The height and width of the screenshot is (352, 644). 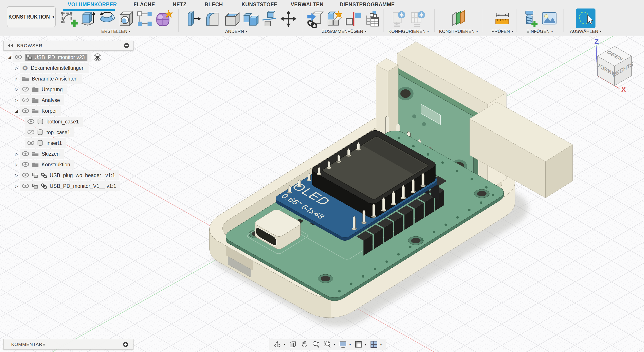 I want to click on tree-row-konstruktion: ▷ Konstruktion, so click(x=44, y=164).